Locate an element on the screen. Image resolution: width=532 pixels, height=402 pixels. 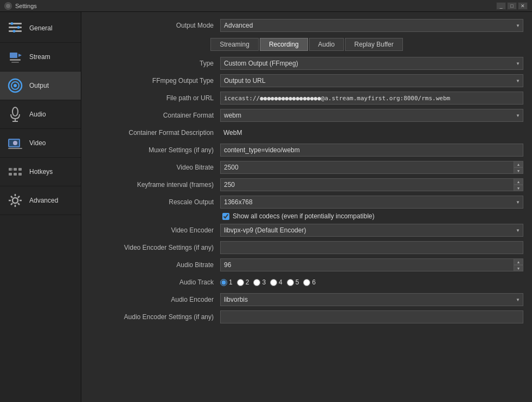
maximize-button: □ is located at coordinates (512, 6).